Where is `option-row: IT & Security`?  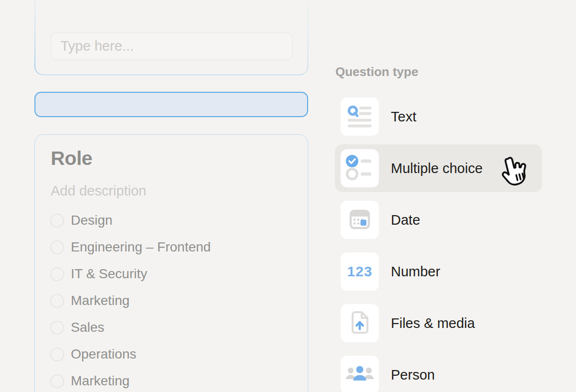 option-row: IT & Security is located at coordinates (170, 274).